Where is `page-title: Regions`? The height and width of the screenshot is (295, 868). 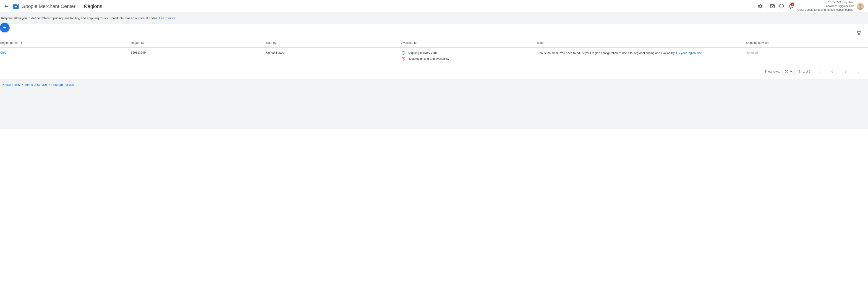 page-title: Regions is located at coordinates (93, 6).